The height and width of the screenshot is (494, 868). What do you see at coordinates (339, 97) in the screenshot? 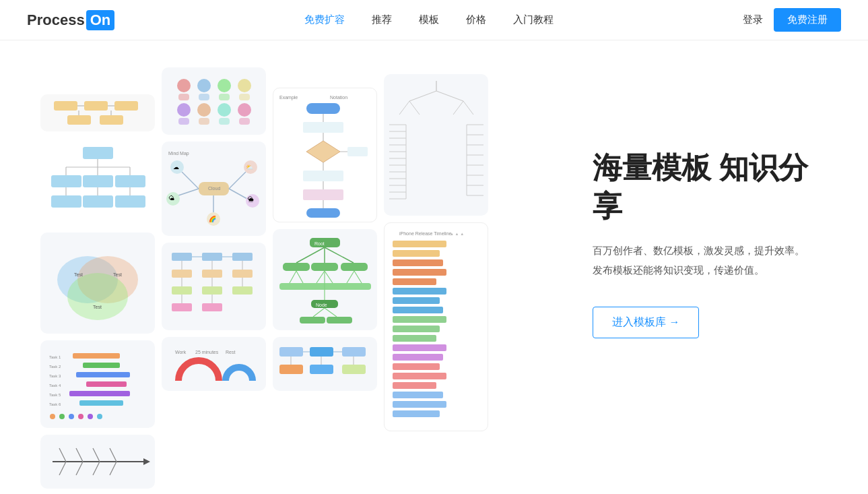
I see `svg-text: Notation` at bounding box center [339, 97].